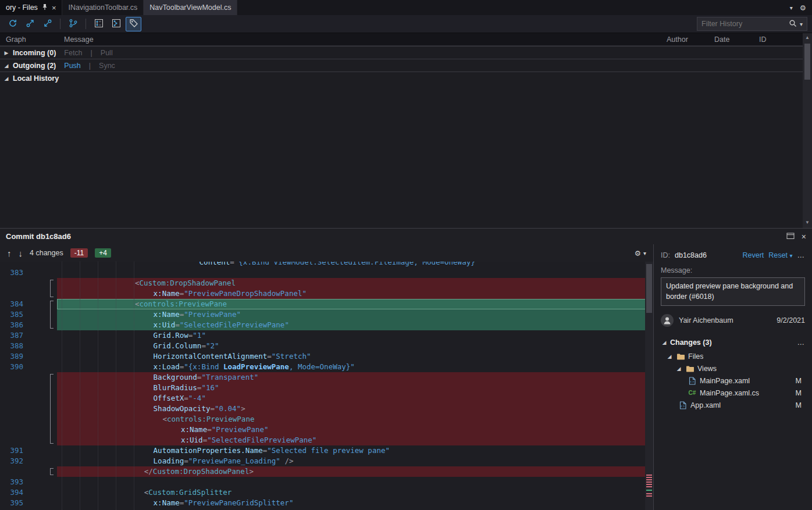 The width and height of the screenshot is (812, 510). Describe the element at coordinates (16, 336) in the screenshot. I see `diff-gutter-number: 387` at that location.